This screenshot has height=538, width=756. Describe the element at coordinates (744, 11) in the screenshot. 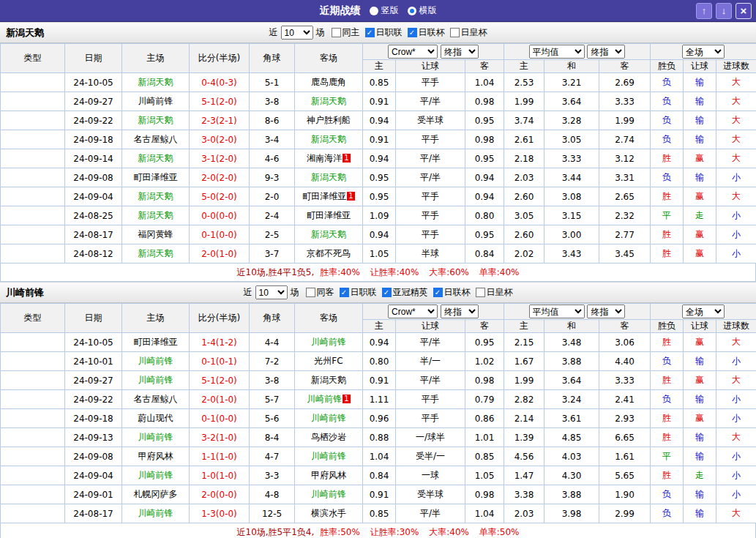

I see `close-button: ×` at that location.